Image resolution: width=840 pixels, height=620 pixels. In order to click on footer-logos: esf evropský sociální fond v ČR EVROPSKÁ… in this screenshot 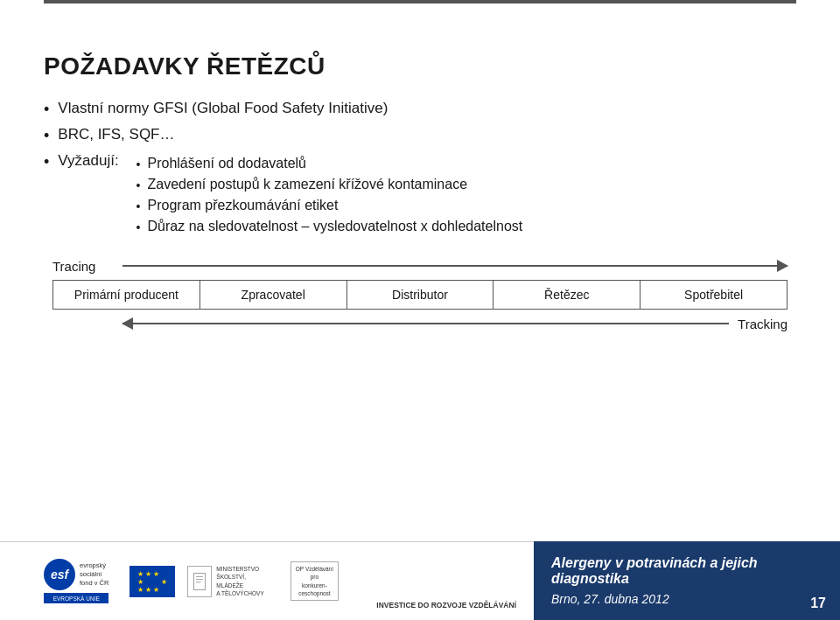, I will do `click(267, 581)`.